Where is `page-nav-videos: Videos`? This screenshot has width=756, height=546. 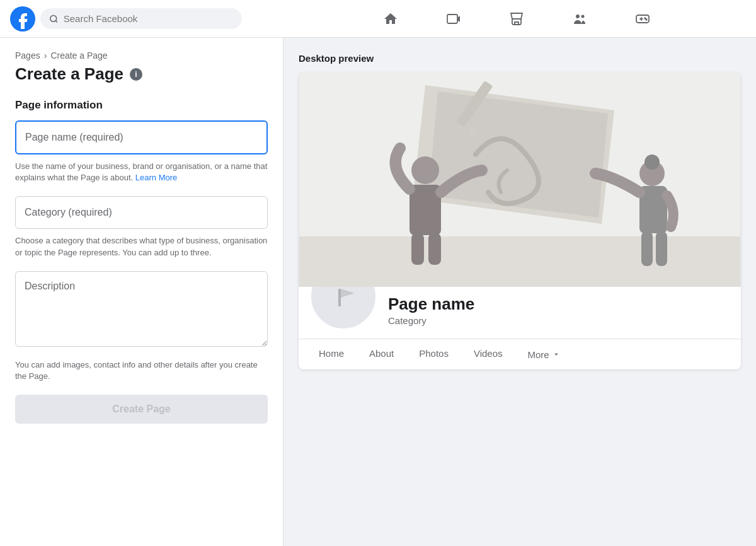
page-nav-videos: Videos is located at coordinates (488, 354).